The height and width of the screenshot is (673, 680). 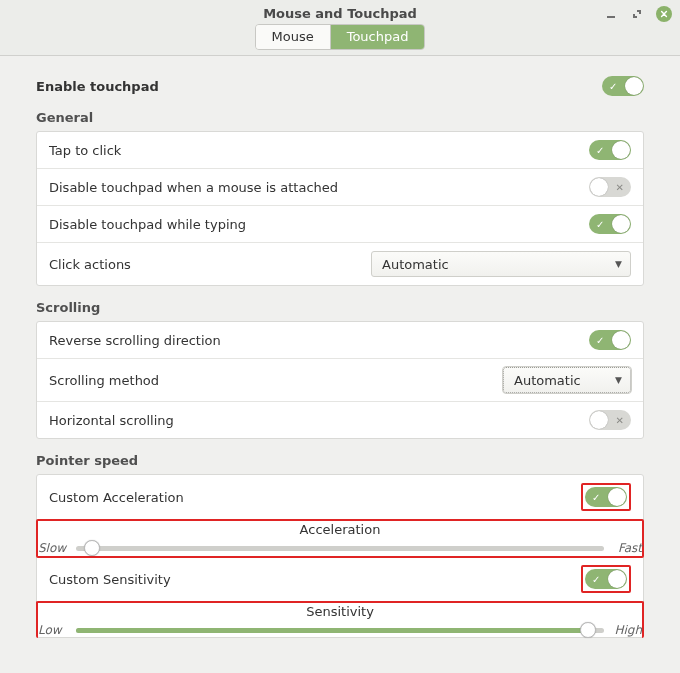 I want to click on section-scrolling-title: Scrolling, so click(x=340, y=308).